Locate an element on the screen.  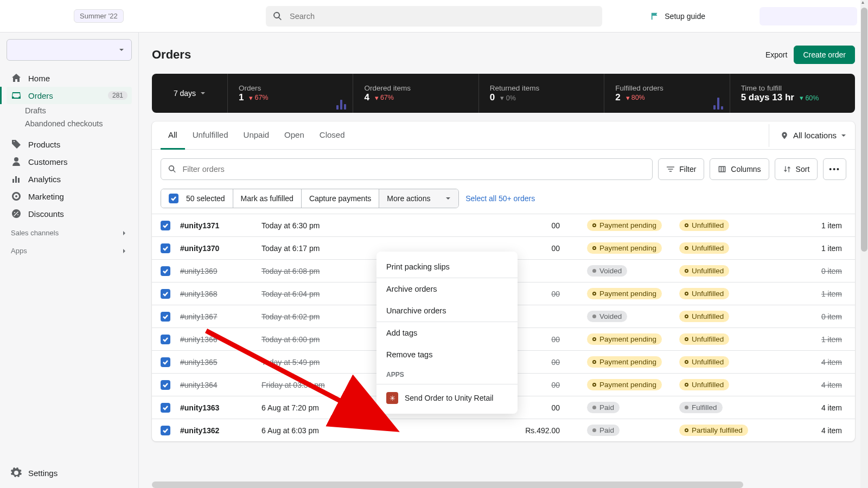
search-icon is located at coordinates (173, 169).